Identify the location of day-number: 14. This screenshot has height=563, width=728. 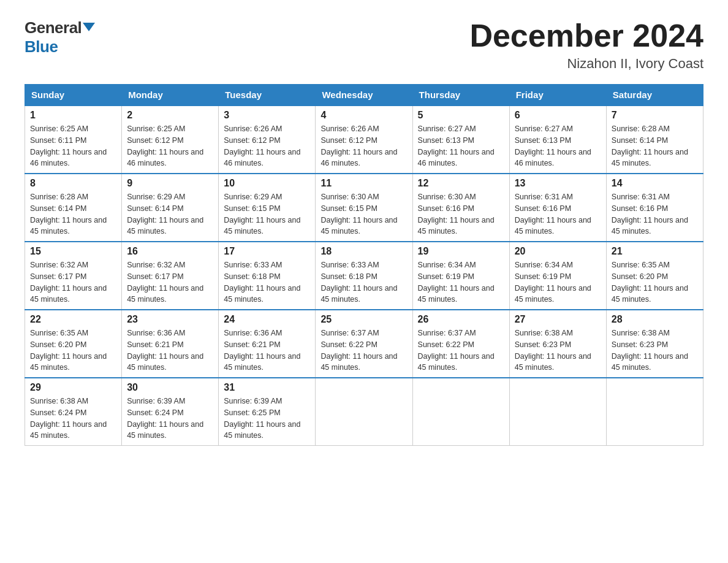
(654, 183).